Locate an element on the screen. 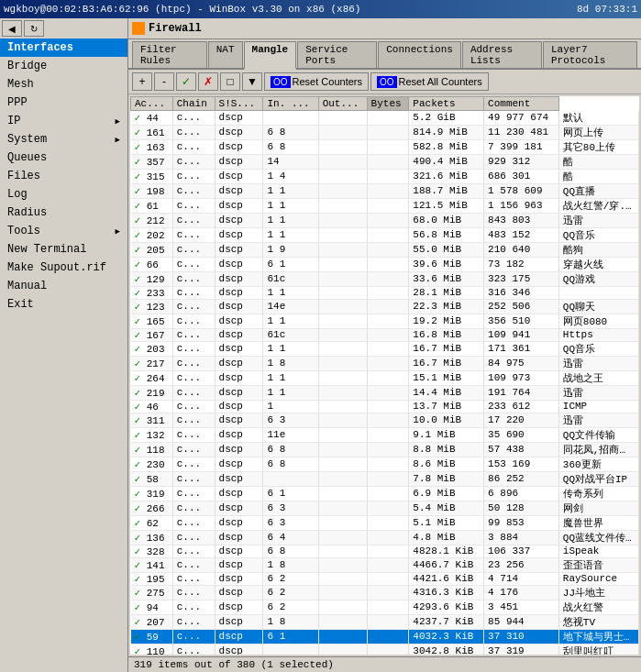  table-row: ✓ 161c...dscp6 8814.9 MiB11 230 481网页上传 is located at coordinates (385, 132).